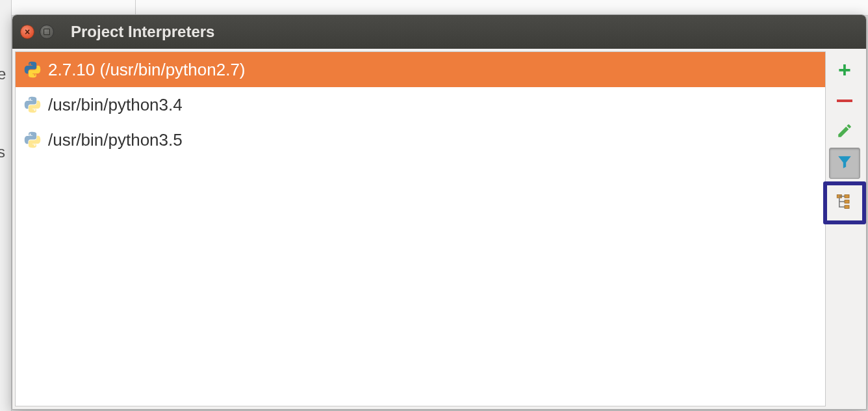 The image size is (868, 411). Describe the element at coordinates (845, 203) in the screenshot. I see `show-paths-button` at that location.